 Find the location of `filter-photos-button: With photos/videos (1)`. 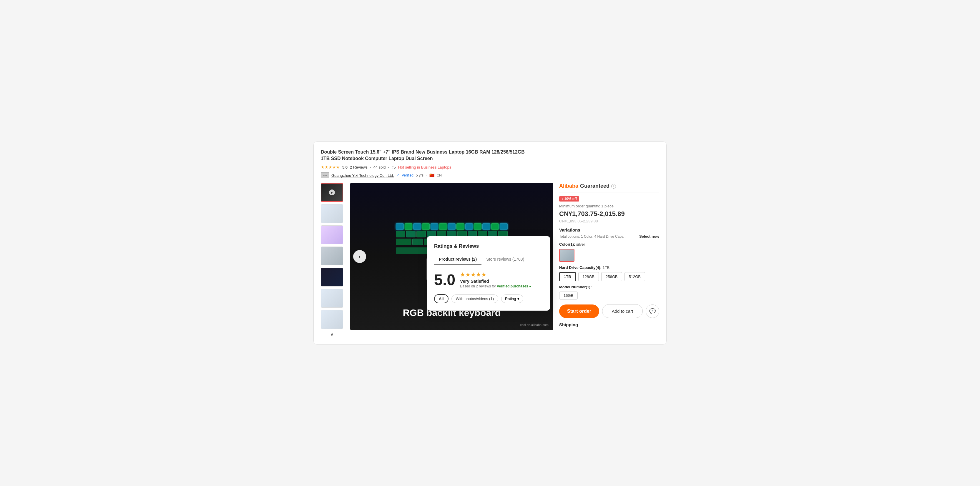

filter-photos-button: With photos/videos (1) is located at coordinates (475, 299).